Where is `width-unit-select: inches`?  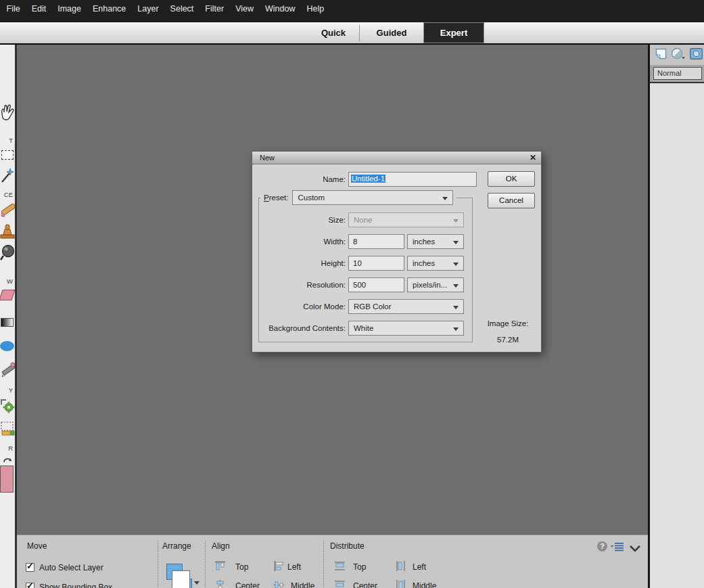
width-unit-select: inches is located at coordinates (436, 242).